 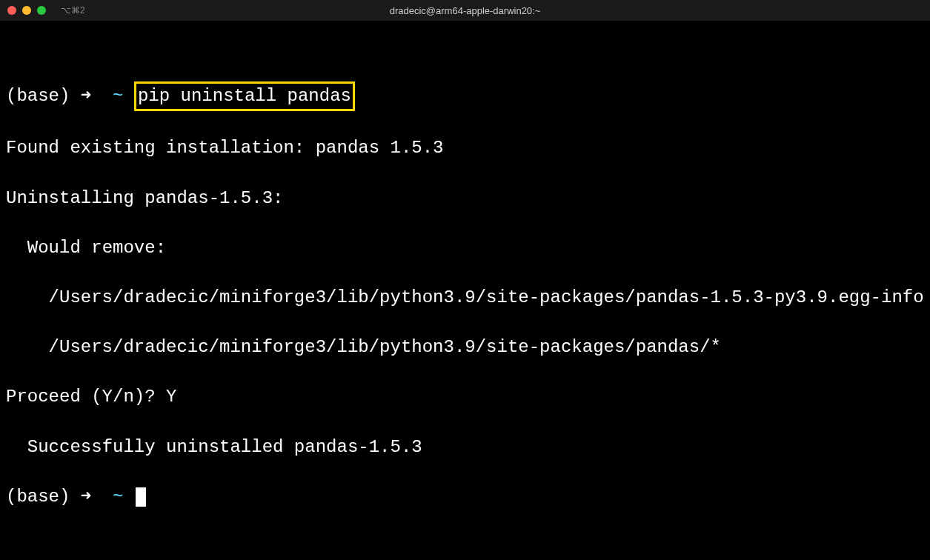 What do you see at coordinates (465, 199) in the screenshot?
I see `output-line: Uninstalling pandas-1.5.3:` at bounding box center [465, 199].